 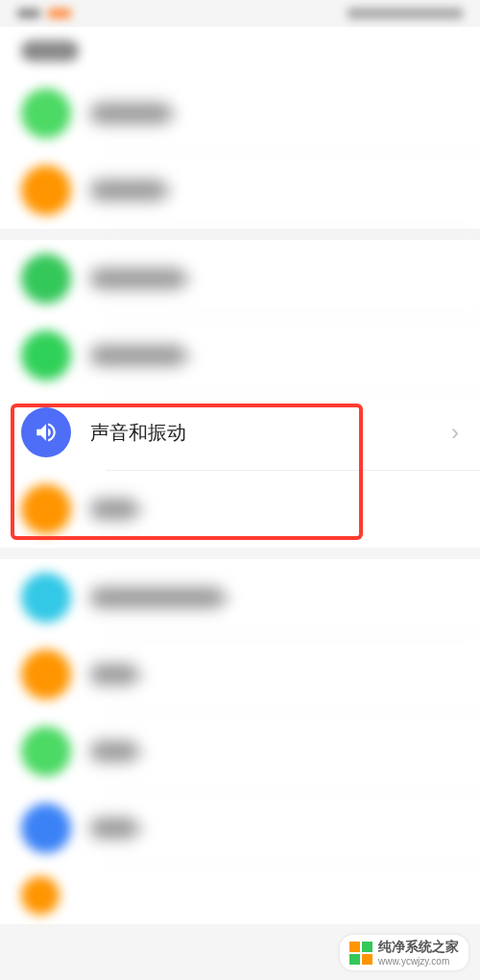 I want to click on settings-row-sound-vibration: 声音和振动 ›, so click(x=240, y=432).